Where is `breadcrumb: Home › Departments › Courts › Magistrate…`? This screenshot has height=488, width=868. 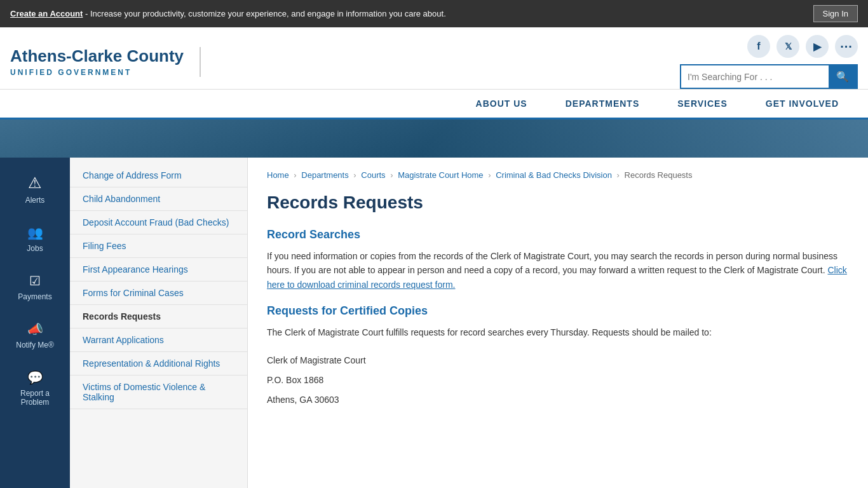
breadcrumb: Home › Departments › Courts › Magistrate… is located at coordinates (558, 175).